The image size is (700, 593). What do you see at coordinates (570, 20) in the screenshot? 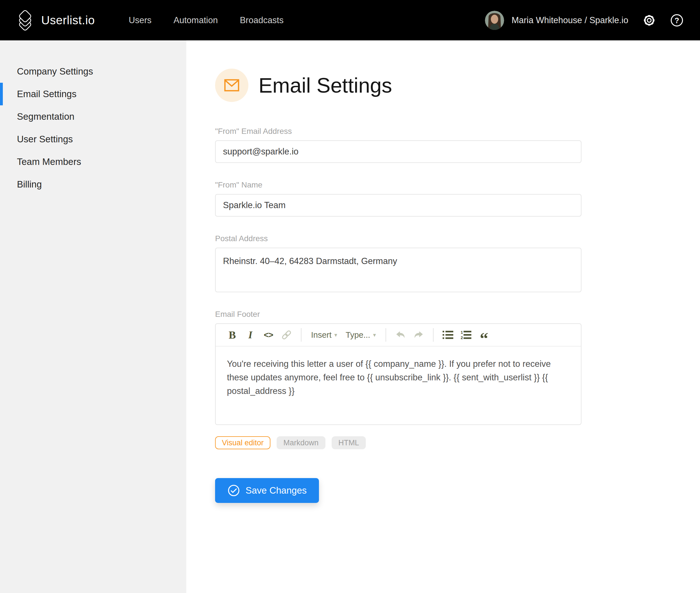
I see `user-name: Maria Whitehouse / Sparkle.io` at bounding box center [570, 20].